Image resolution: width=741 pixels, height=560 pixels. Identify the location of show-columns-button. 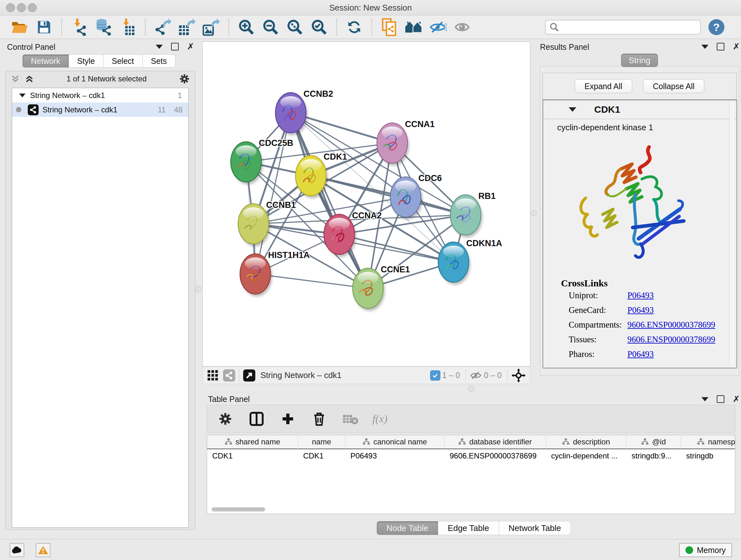
(257, 419).